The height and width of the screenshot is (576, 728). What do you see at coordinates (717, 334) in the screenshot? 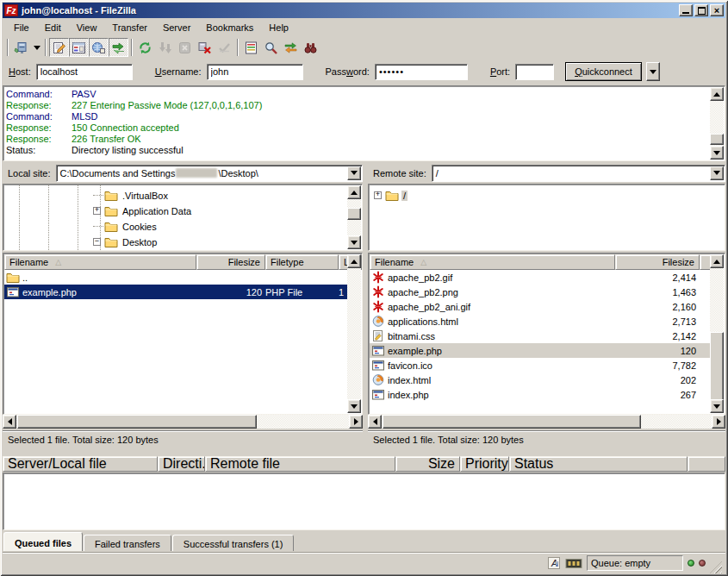
I see `remote-list-scrollbar` at bounding box center [717, 334].